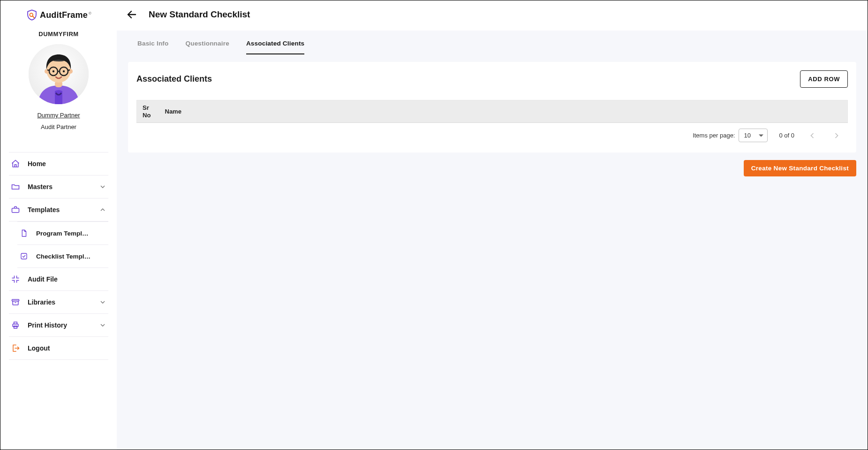  What do you see at coordinates (824, 79) in the screenshot?
I see `add-row-button: ADD ROW` at bounding box center [824, 79].